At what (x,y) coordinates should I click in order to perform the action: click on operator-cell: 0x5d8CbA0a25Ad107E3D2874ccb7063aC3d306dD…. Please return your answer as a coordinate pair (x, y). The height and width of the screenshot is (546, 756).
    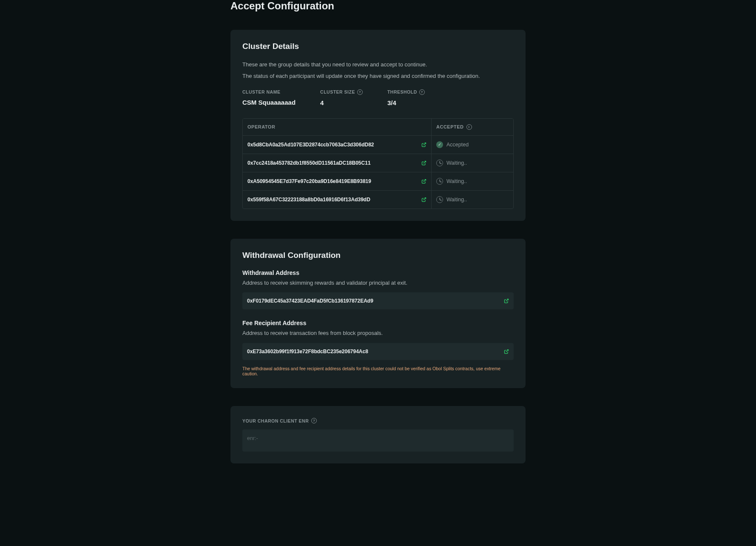
    Looking at the image, I should click on (337, 145).